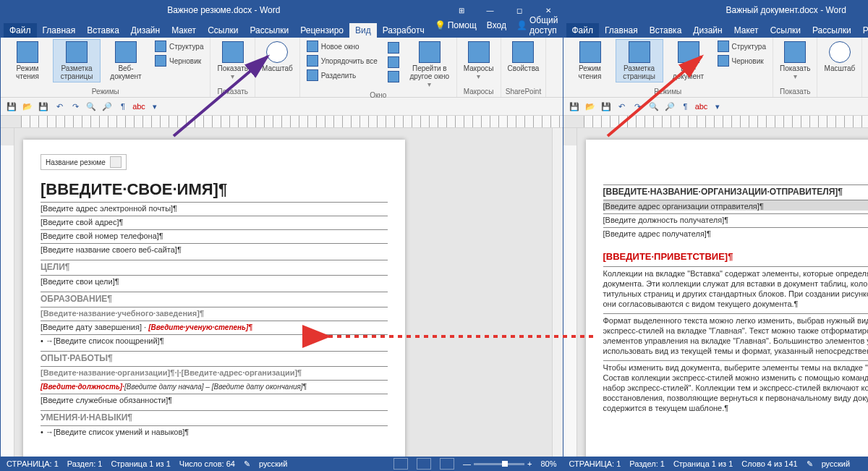 The width and height of the screenshot is (868, 471). What do you see at coordinates (214, 281) in the screenshot?
I see `goals-field: [Введите свои цели]¶` at bounding box center [214, 281].